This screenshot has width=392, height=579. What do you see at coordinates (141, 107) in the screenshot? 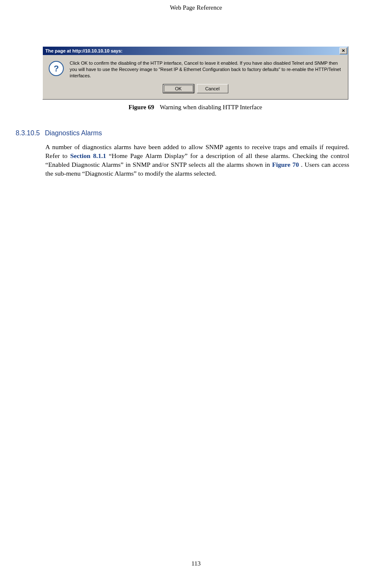
I see `figure-label: Figure 69` at bounding box center [141, 107].